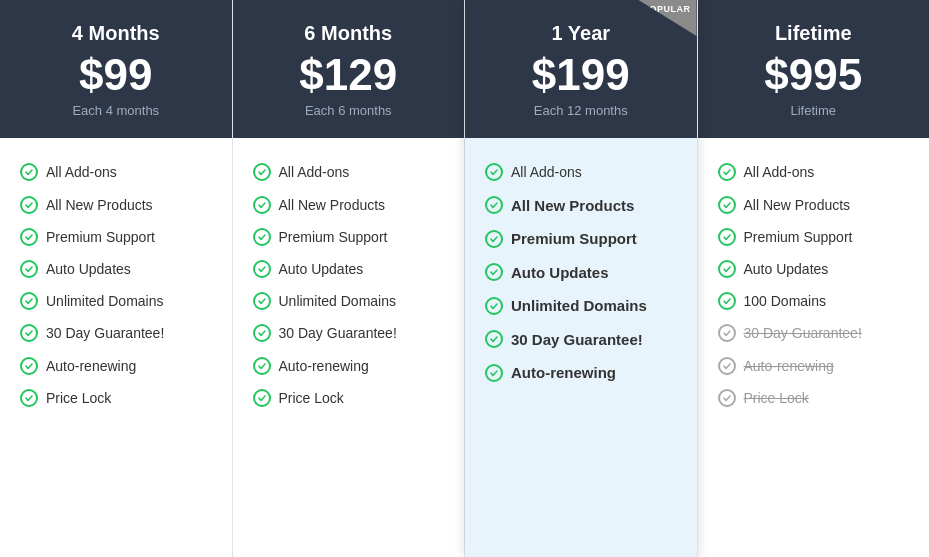  What do you see at coordinates (349, 75) in the screenshot?
I see `plan-price-6months: $129` at bounding box center [349, 75].